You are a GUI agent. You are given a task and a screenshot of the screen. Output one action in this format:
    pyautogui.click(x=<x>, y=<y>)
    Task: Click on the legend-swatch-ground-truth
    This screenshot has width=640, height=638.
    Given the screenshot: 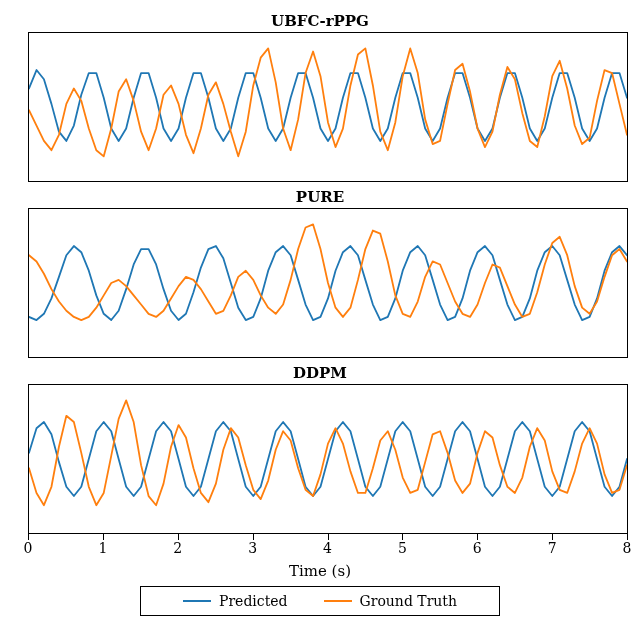 What is the action you would take?
    pyautogui.click(x=338, y=601)
    